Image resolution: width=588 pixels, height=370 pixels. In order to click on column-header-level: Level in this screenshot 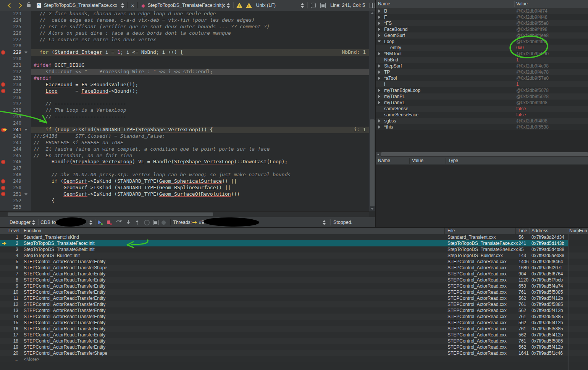, I will do `click(14, 231)`.